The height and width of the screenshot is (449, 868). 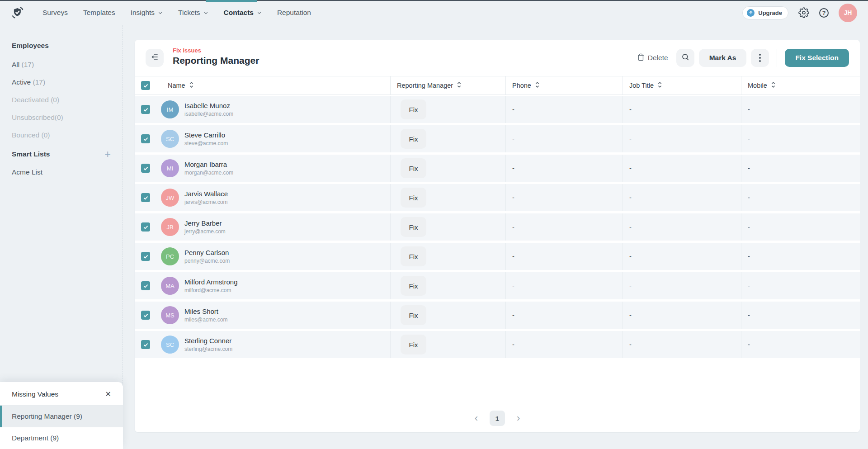 What do you see at coordinates (425, 85) in the screenshot?
I see `column-label: Reporting Manager` at bounding box center [425, 85].